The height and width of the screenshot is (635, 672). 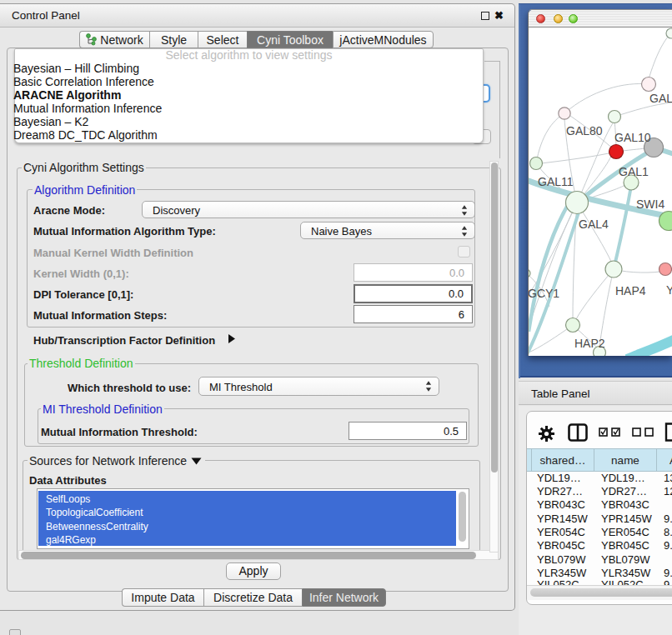 I want to click on svg-text: HAP4, so click(x=630, y=291).